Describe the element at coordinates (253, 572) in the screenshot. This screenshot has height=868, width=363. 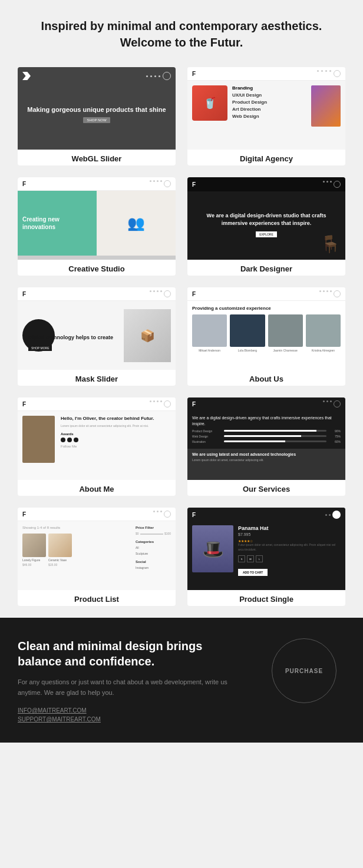
I see `add-to-cart-btn: ADD TO CART` at that location.